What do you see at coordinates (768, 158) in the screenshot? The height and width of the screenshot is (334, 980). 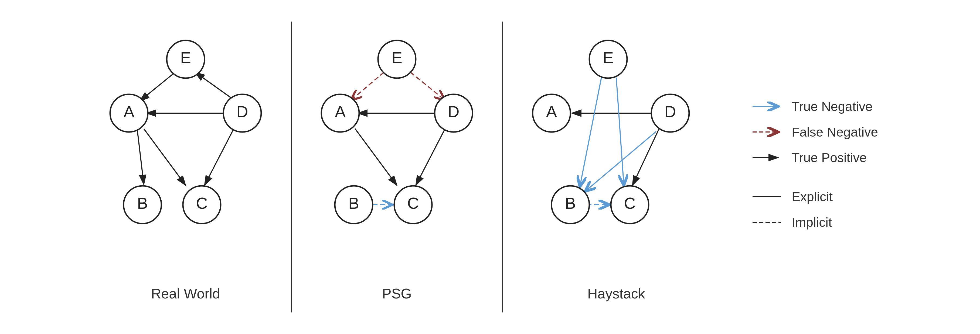 I see `true-positive-icon` at bounding box center [768, 158].